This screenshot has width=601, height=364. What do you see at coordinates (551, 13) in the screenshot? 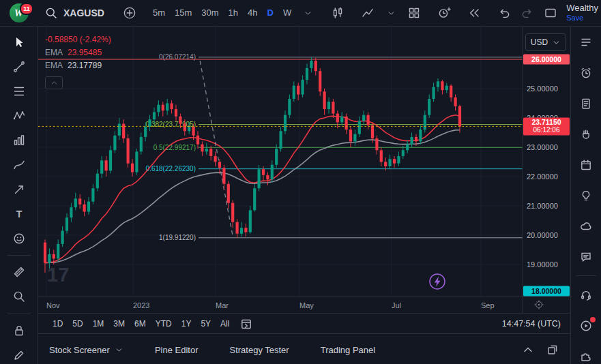
I see `save-layout-button` at bounding box center [551, 13].